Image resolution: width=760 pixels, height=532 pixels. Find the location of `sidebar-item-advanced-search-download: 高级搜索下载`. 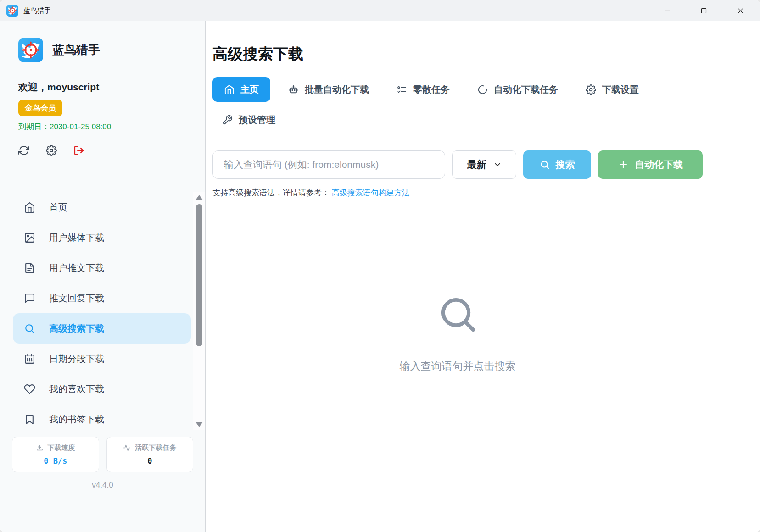

sidebar-item-advanced-search-download: 高级搜索下载 is located at coordinates (102, 328).